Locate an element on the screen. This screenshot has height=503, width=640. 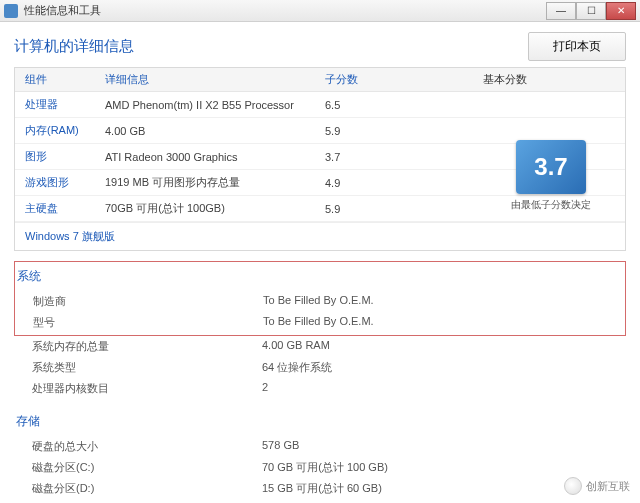
col-base: 基本分数 is located at coordinates (505, 80).